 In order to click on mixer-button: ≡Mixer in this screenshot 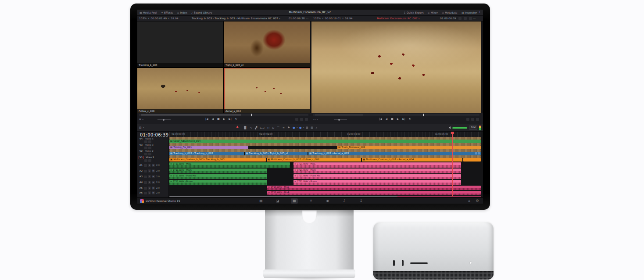, I will do `click(433, 13)`.